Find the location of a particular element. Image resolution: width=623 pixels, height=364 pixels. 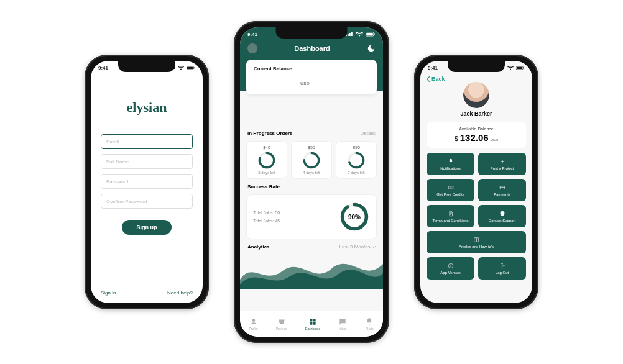

success-label: Success Rate is located at coordinates (264, 186).